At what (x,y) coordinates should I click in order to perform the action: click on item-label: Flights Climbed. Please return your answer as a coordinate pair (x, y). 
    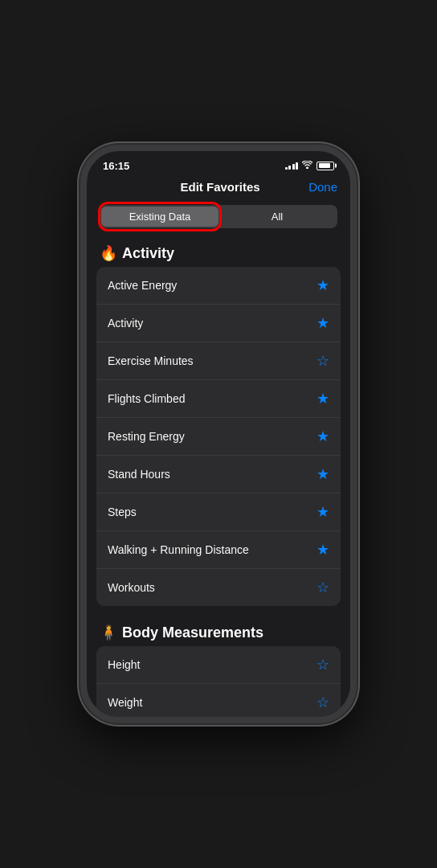
    Looking at the image, I should click on (146, 399).